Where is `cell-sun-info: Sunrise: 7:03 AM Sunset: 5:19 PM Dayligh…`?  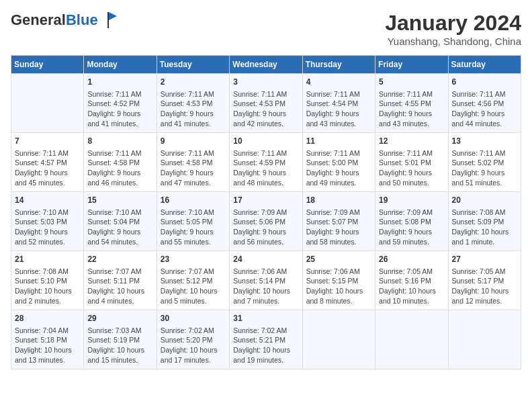 cell-sun-info: Sunrise: 7:03 AM Sunset: 5:19 PM Dayligh… is located at coordinates (120, 345).